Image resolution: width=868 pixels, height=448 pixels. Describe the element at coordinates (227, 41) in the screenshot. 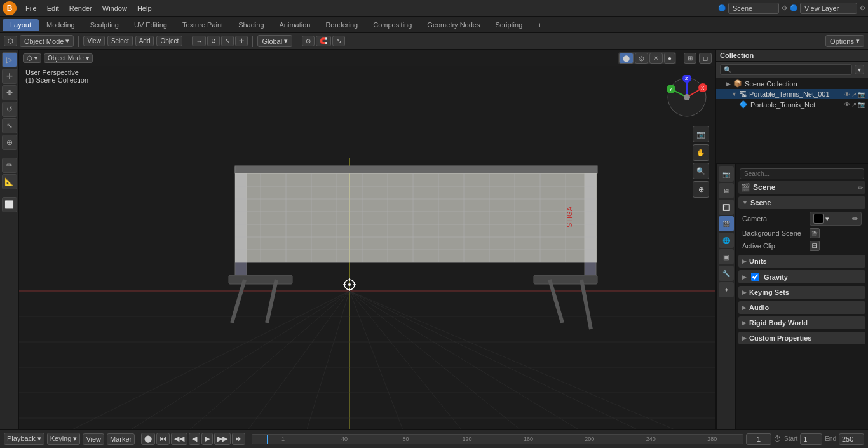

I see `scale-icon: ⤡` at that location.